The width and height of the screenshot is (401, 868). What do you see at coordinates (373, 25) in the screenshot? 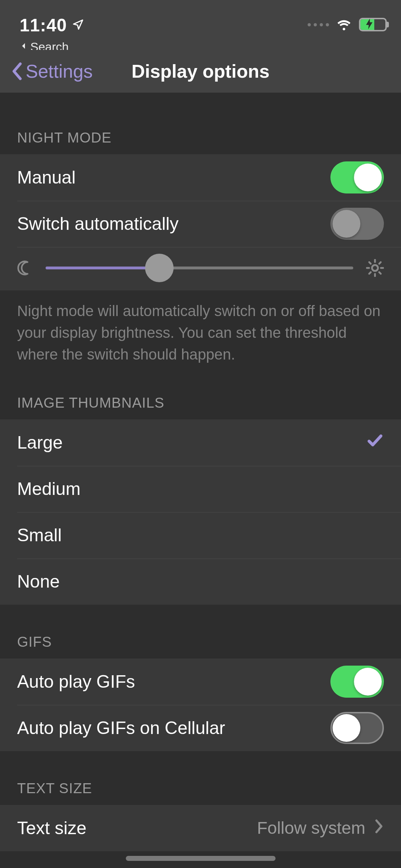
I see `battery-indicator` at bounding box center [373, 25].